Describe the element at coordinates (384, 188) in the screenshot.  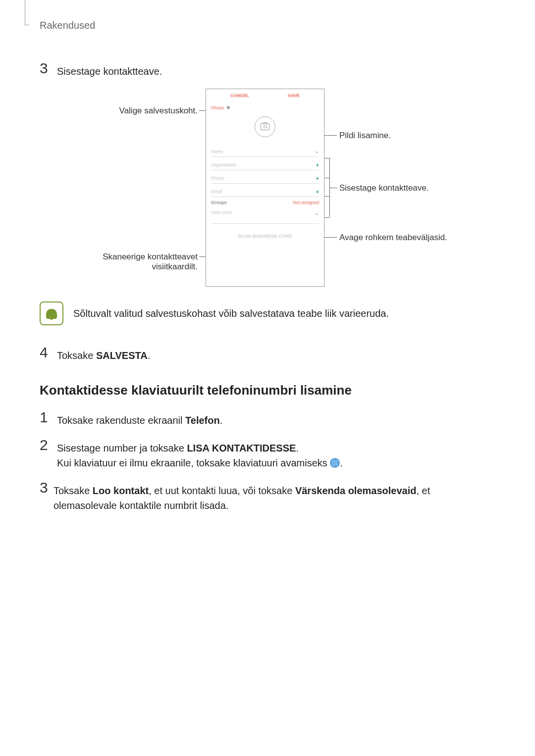
I see `label-enter-info: Sisestage kontaktteave.` at that location.